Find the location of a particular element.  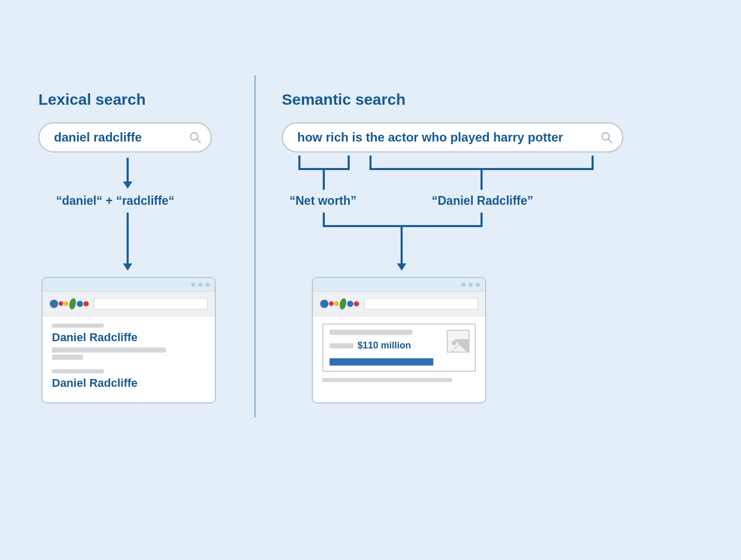

lexical-search-box: daniel radcliffe is located at coordinates (125, 137).